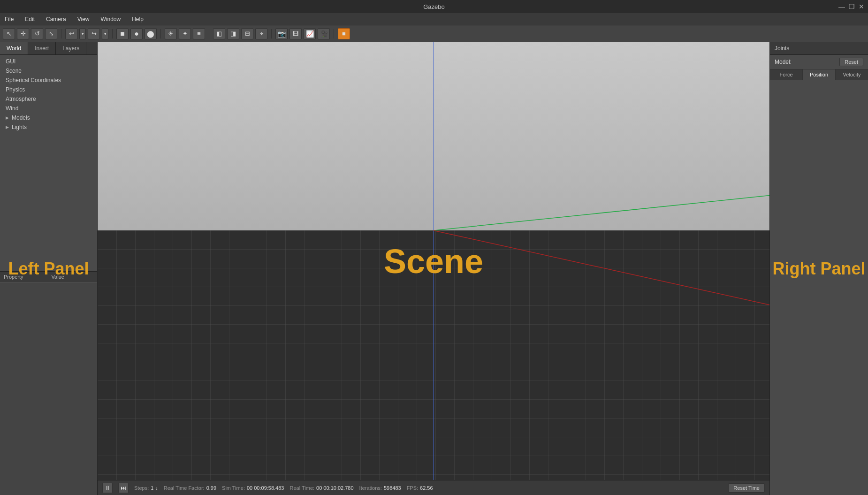 This screenshot has height=495, width=868. What do you see at coordinates (49, 108) in the screenshot?
I see `tree-wind: Wind` at bounding box center [49, 108].